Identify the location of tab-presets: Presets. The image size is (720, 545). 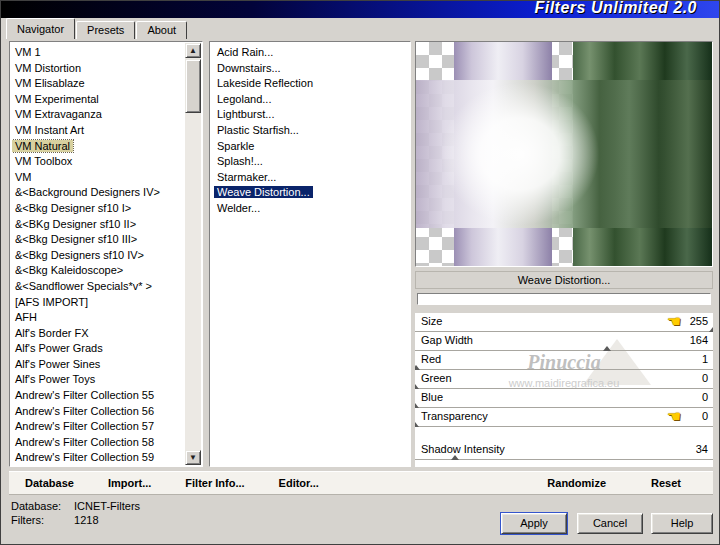
(106, 30).